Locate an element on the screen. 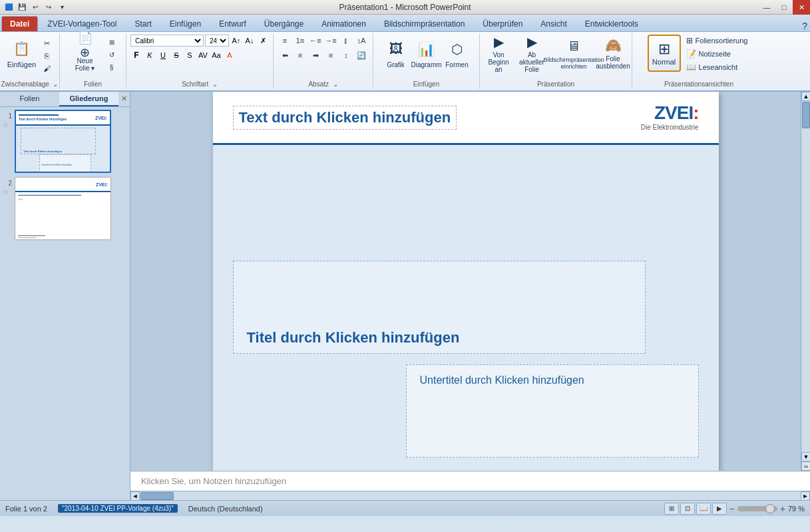 The image size is (810, 532). font-size-increase: A↑ is located at coordinates (236, 41).